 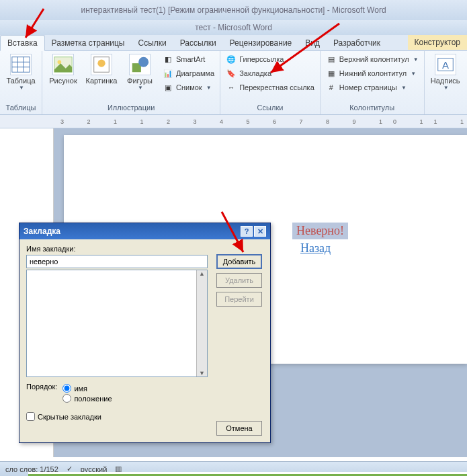 I want to click on group-illustrations: Рисунок Картинка Фигуры ▼ ◧SmartArt 📊Диа…, so click(x=132, y=83).